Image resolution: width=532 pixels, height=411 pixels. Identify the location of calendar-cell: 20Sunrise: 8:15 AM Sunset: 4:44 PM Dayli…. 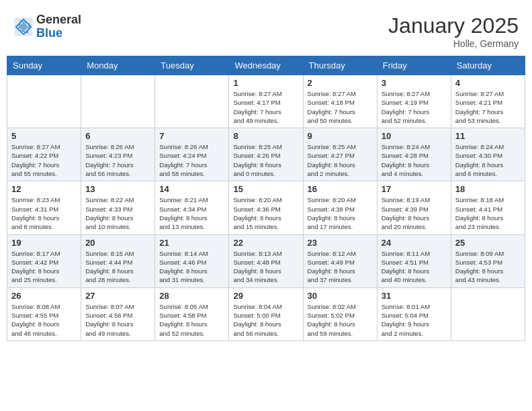
(118, 261).